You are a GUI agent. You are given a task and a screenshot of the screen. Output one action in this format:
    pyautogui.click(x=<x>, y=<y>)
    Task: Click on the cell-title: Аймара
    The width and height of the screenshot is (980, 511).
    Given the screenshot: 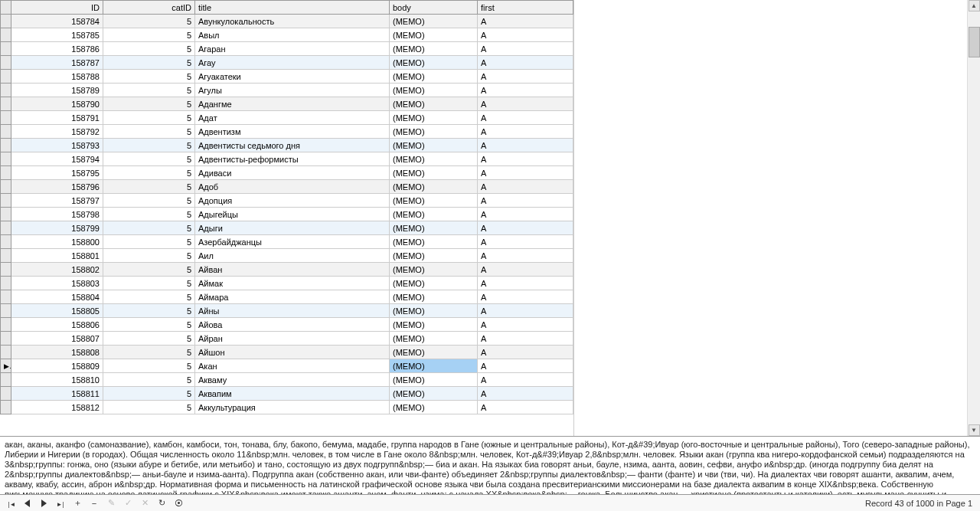 What is the action you would take?
    pyautogui.click(x=292, y=297)
    